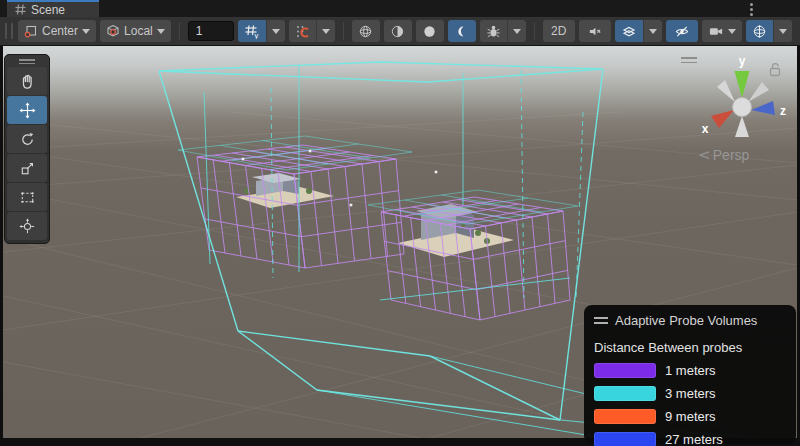 This screenshot has width=800, height=446. I want to click on grid-axis-icon: y, so click(252, 32).